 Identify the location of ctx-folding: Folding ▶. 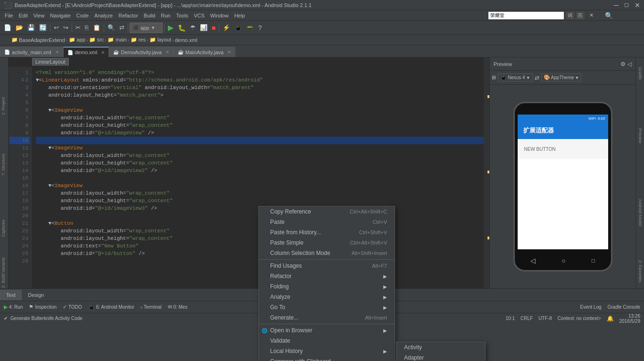
(327, 287).